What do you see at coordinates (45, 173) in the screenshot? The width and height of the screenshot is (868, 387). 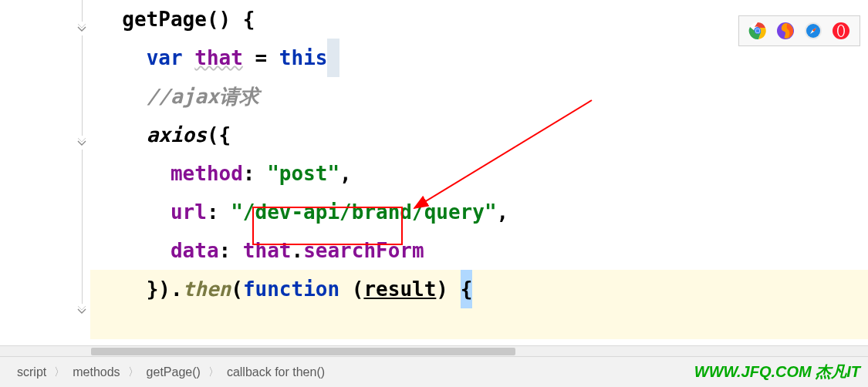 I see `gutter` at bounding box center [45, 173].